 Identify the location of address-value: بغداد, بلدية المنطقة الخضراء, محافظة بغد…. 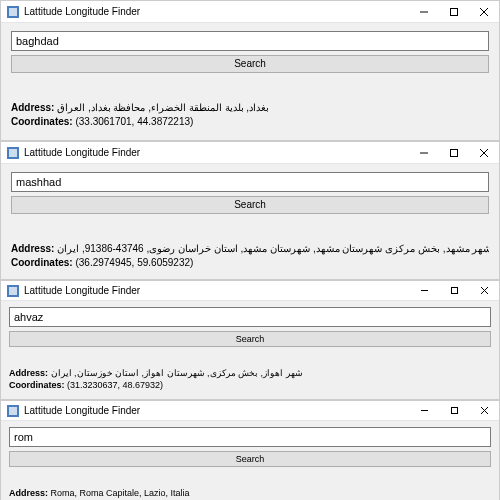
(163, 108).